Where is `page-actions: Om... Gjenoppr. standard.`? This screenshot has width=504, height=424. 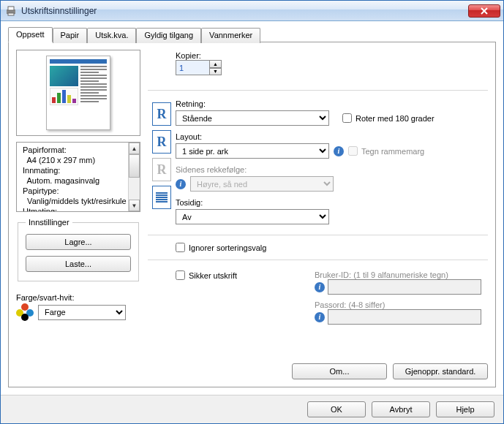
page-actions: Om... Gjenoppr. standard. is located at coordinates (317, 366).